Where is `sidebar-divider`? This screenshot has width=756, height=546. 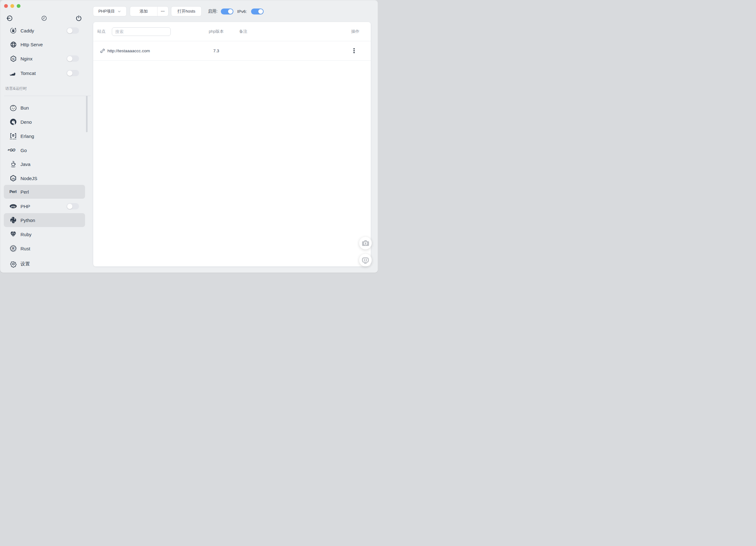 sidebar-divider is located at coordinates (47, 96).